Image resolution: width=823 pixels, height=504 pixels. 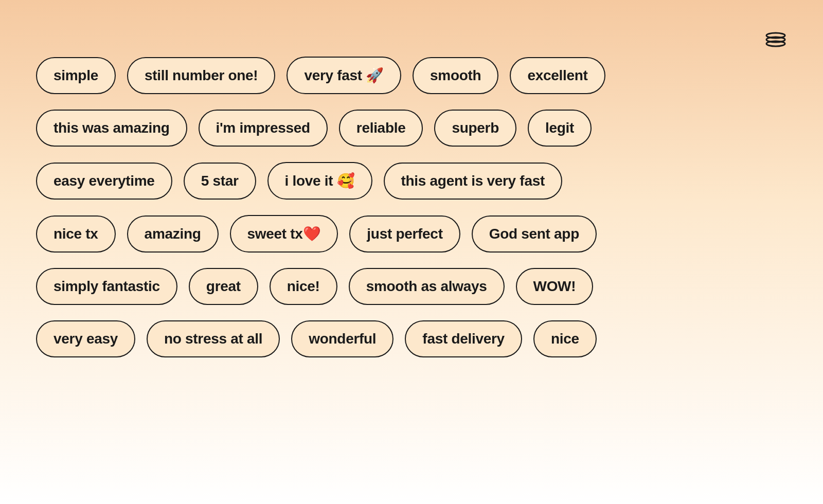 I want to click on spotify-logo-icon, so click(x=776, y=40).